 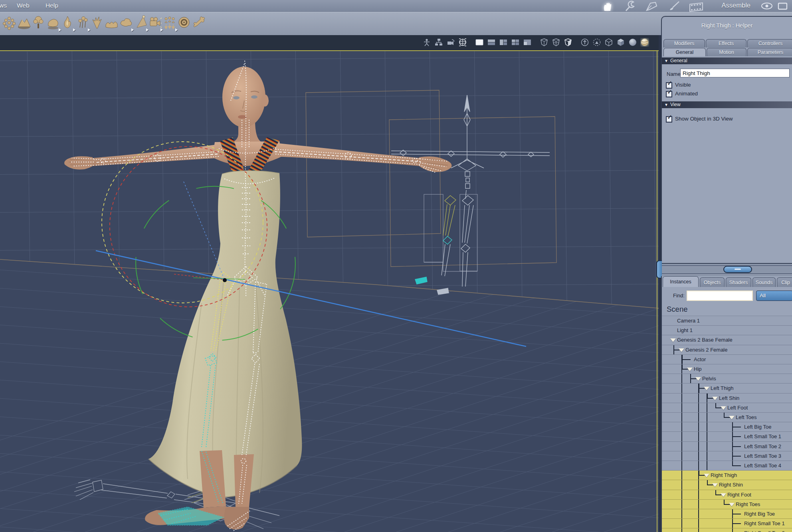 What do you see at coordinates (727, 417) in the screenshot?
I see `tree-row-left-toes: Left Toes` at bounding box center [727, 417].